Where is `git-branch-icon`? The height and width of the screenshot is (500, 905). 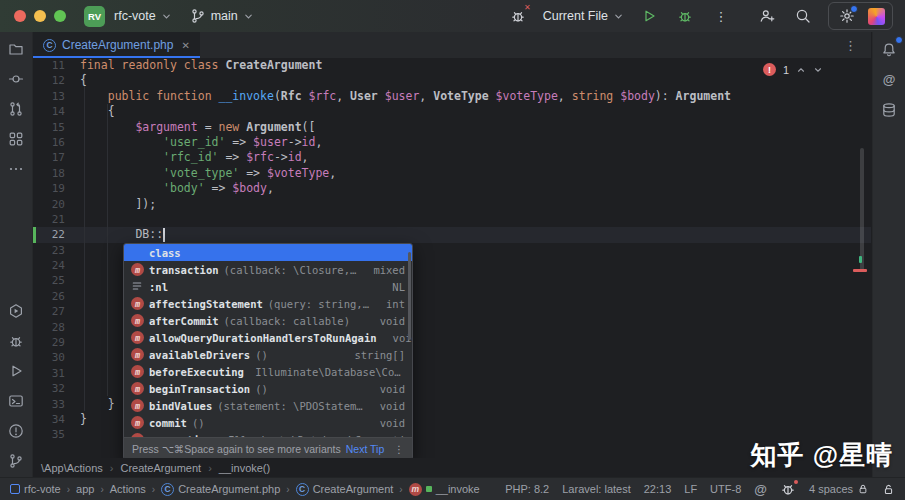
git-branch-icon is located at coordinates (16, 460).